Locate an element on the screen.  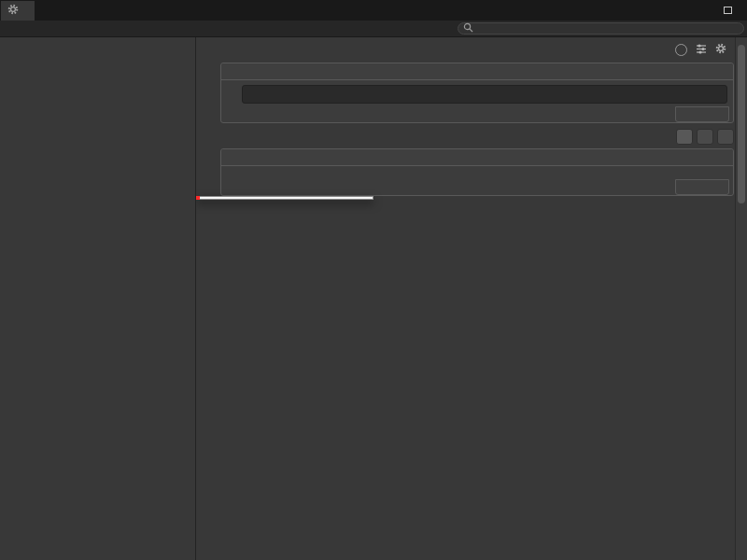
panel-header is located at coordinates (472, 49).